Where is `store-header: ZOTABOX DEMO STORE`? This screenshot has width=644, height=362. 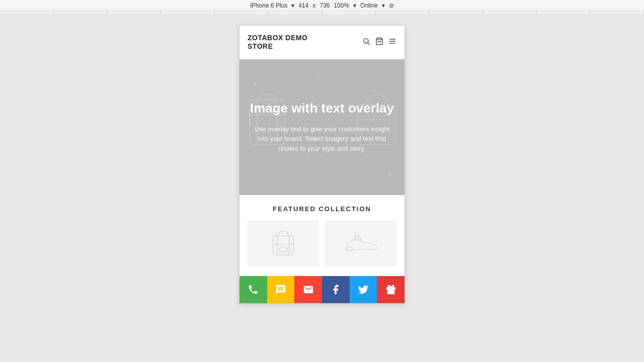
store-header: ZOTABOX DEMO STORE is located at coordinates (322, 42).